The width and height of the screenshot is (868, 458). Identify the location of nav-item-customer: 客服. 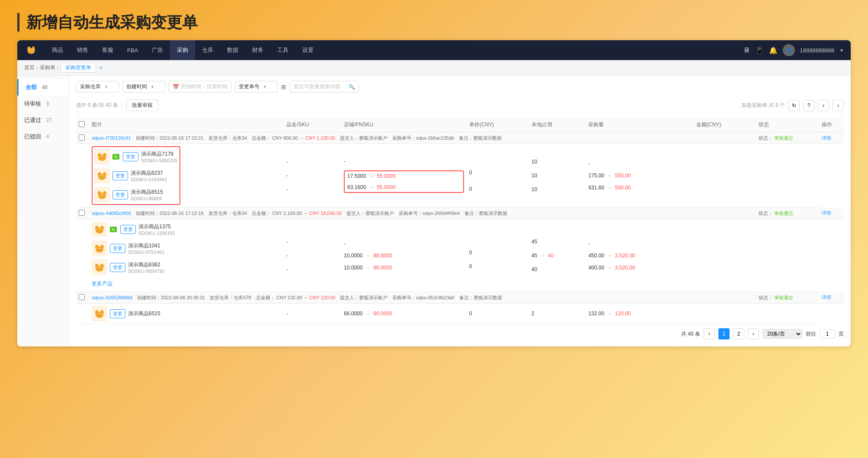
(108, 50).